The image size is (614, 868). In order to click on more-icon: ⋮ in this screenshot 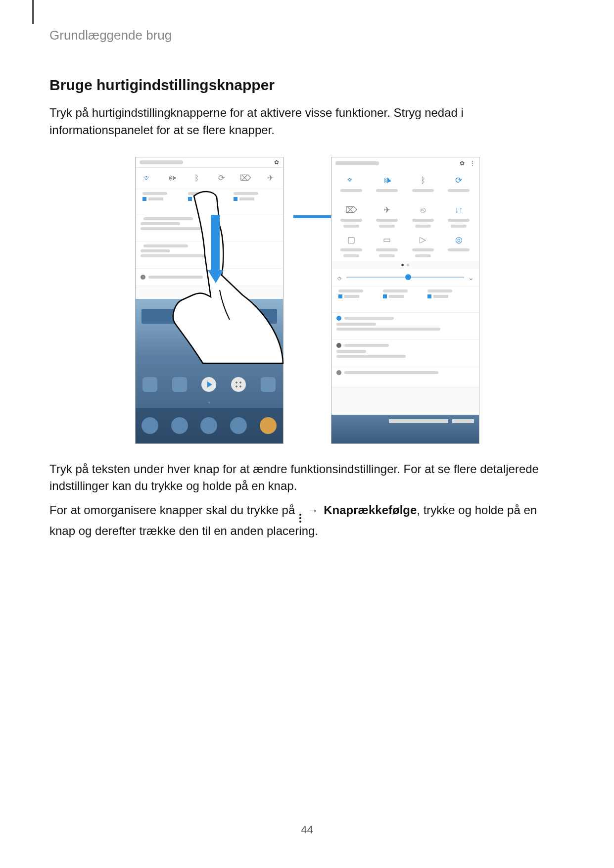, I will do `click(472, 163)`.